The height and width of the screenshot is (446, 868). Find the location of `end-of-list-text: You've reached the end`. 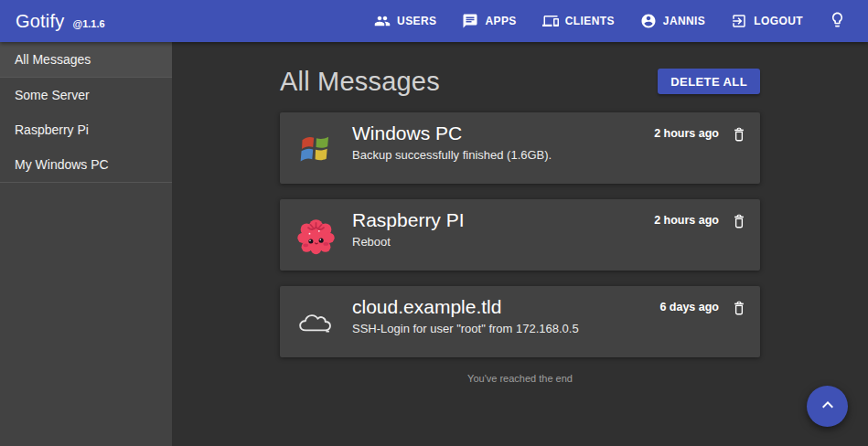

end-of-list-text: You've reached the end is located at coordinates (520, 378).